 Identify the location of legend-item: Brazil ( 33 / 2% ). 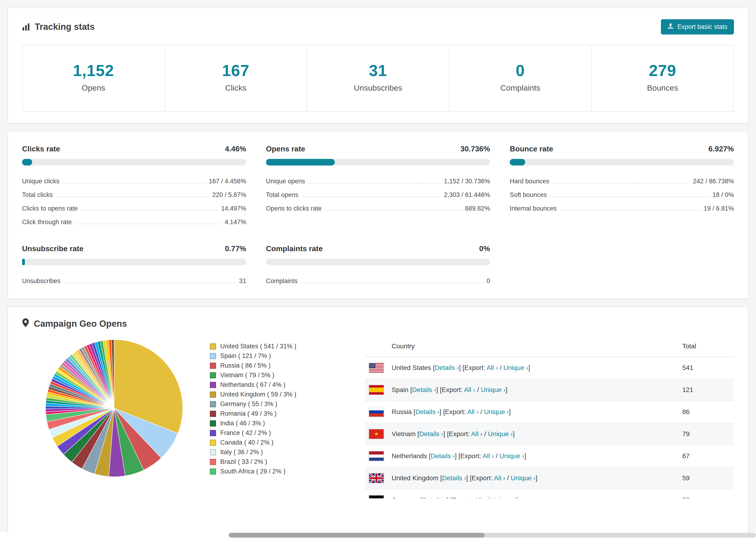
(288, 462).